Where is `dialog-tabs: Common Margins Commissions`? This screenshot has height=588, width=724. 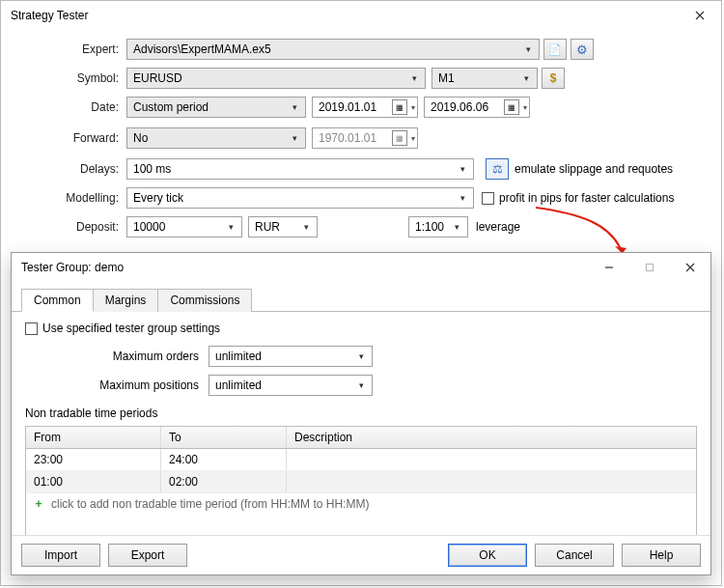
dialog-tabs: Common Margins Commissions is located at coordinates (361, 297).